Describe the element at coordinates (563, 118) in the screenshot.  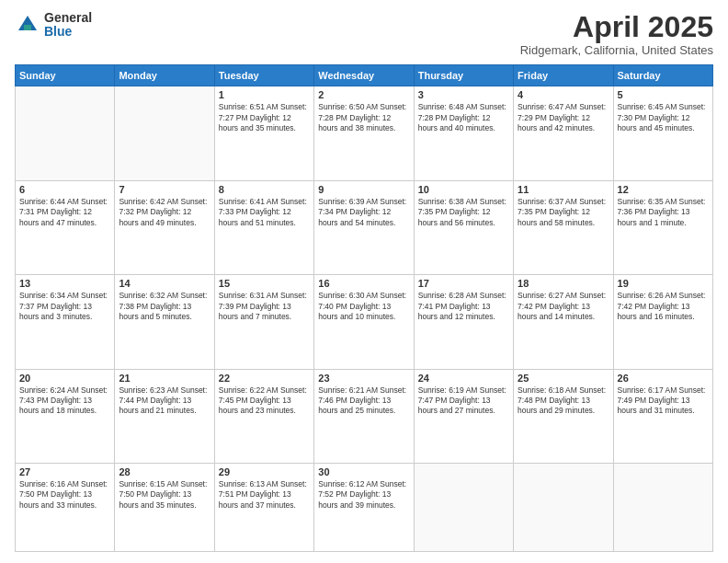
I see `day-info: Sunrise: 6:47 AM Sunset: 7:29 PM Dayligh…` at that location.